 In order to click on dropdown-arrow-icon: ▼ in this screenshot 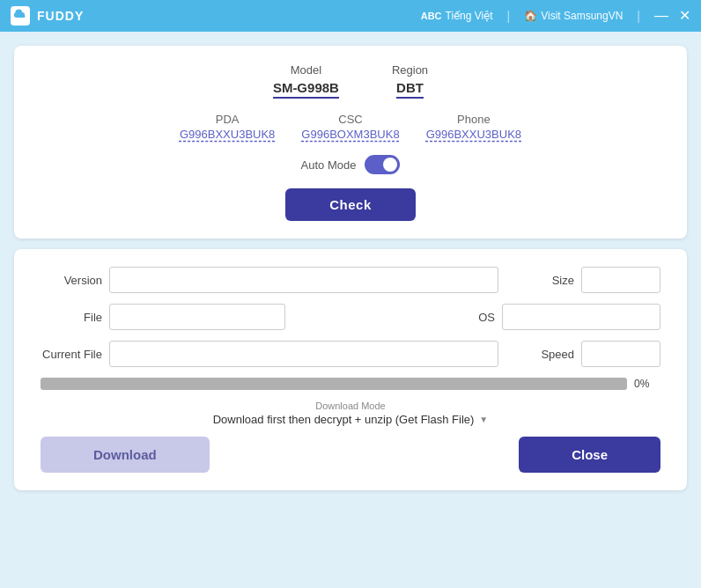, I will do `click(483, 419)`.